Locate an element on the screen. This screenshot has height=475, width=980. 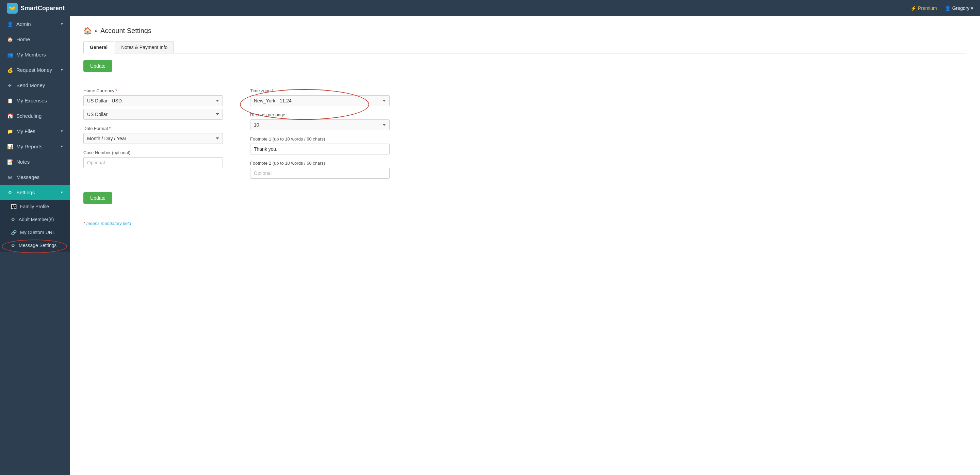
sidebar-item-my-reports: 📊 My Reports ▾ is located at coordinates (35, 146).